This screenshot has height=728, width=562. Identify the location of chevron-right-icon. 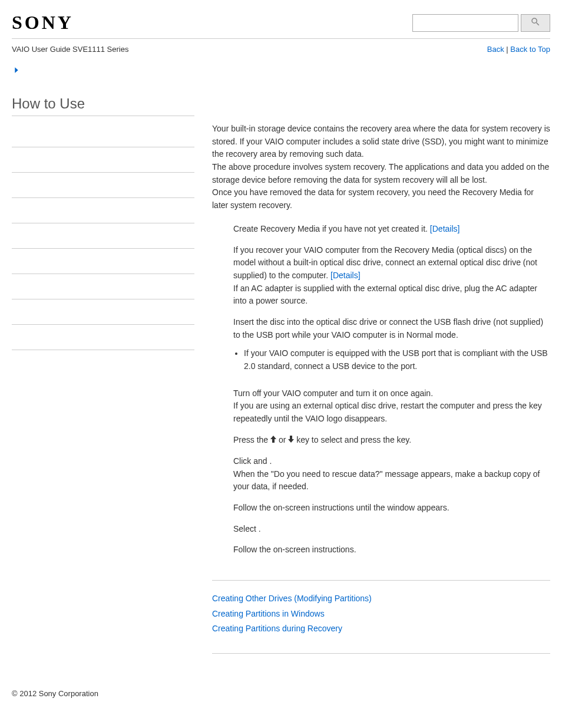
(16, 72).